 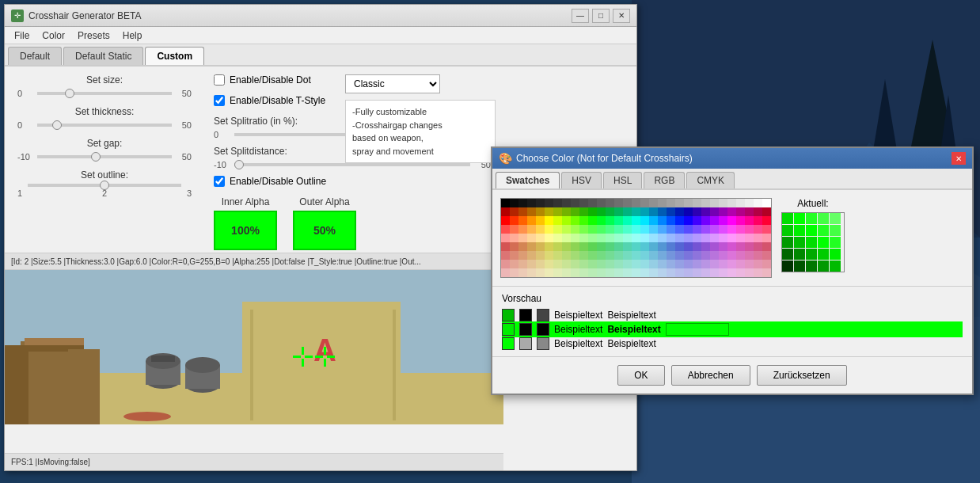 I want to click on dialog-tab-hsv: HSV, so click(x=581, y=181).